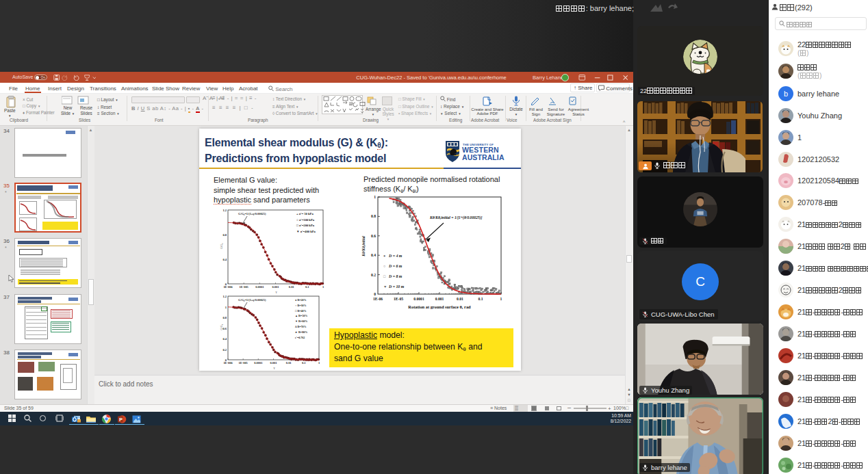 The height and width of the screenshot is (474, 868). I want to click on svg-text: □ σ′=200 kPa, so click(305, 226).